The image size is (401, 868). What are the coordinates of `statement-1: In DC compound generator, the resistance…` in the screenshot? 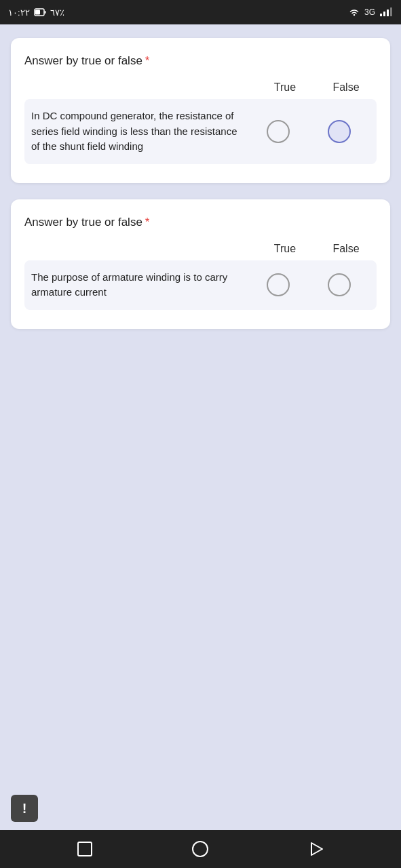 It's located at (140, 132).